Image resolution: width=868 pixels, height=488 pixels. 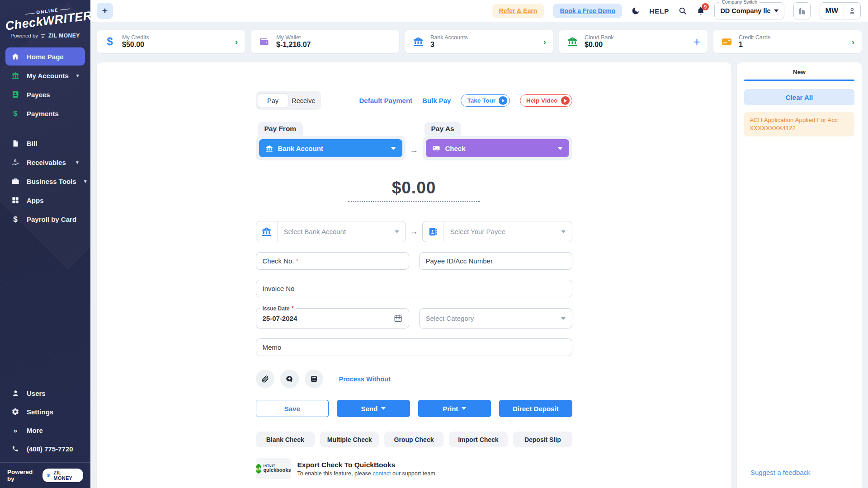 I want to click on company-building-button, so click(x=802, y=11).